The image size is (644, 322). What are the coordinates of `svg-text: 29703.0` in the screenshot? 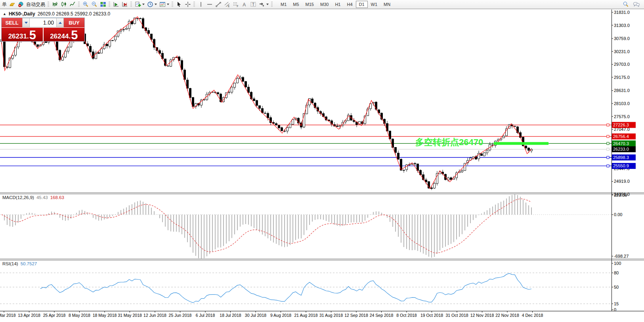 It's located at (622, 64).